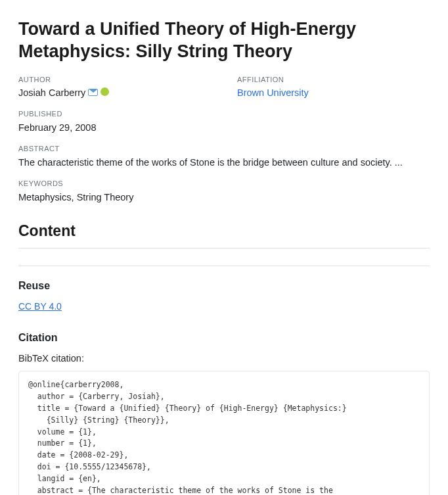  What do you see at coordinates (105, 93) in the screenshot?
I see `orcid-icon` at bounding box center [105, 93].